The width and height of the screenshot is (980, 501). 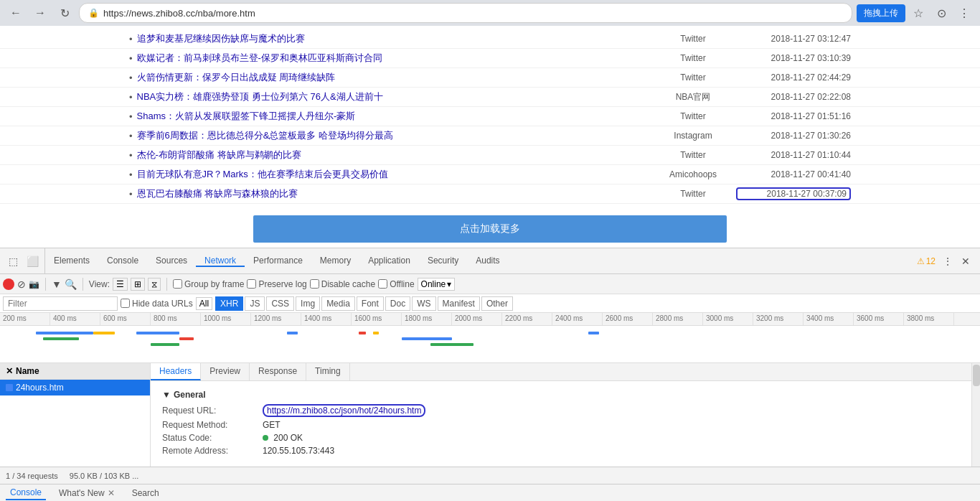 What do you see at coordinates (87, 493) in the screenshot?
I see `bottom-tab-what's-new: What's New✕` at bounding box center [87, 493].